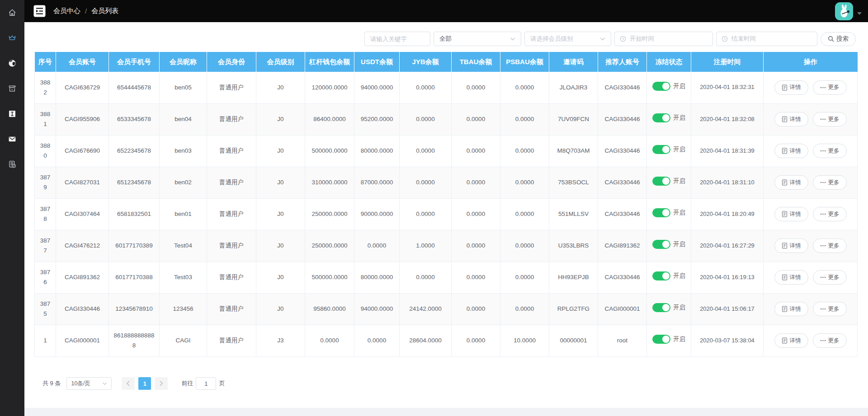 This screenshot has height=416, width=868. Describe the element at coordinates (231, 62) in the screenshot. I see `column-header: 会员身份` at that location.